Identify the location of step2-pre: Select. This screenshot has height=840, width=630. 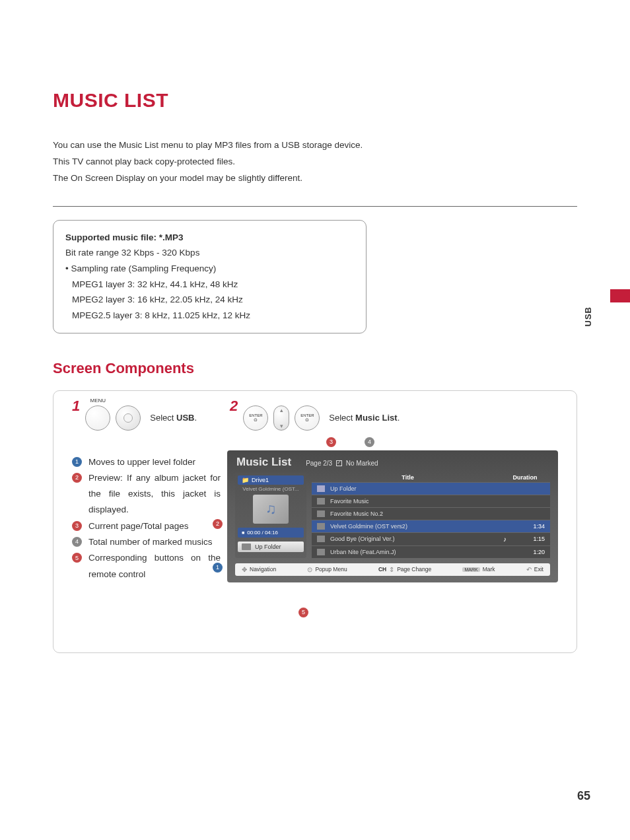
(342, 417).